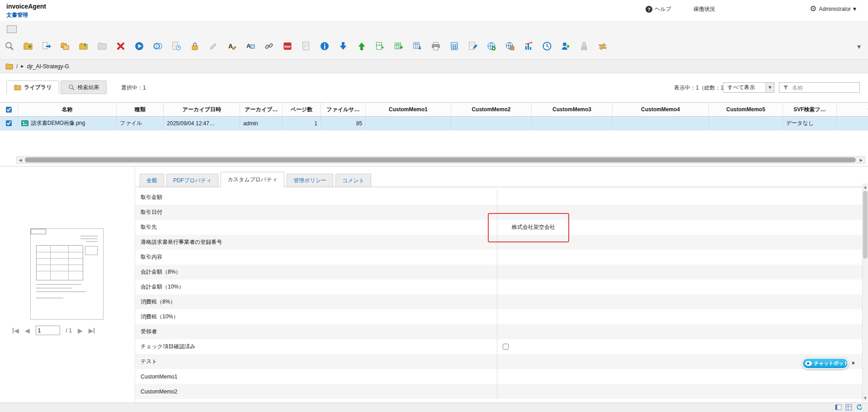 The image size is (868, 412). Describe the element at coordinates (158, 46) in the screenshot. I see `version-list-icon` at that location.